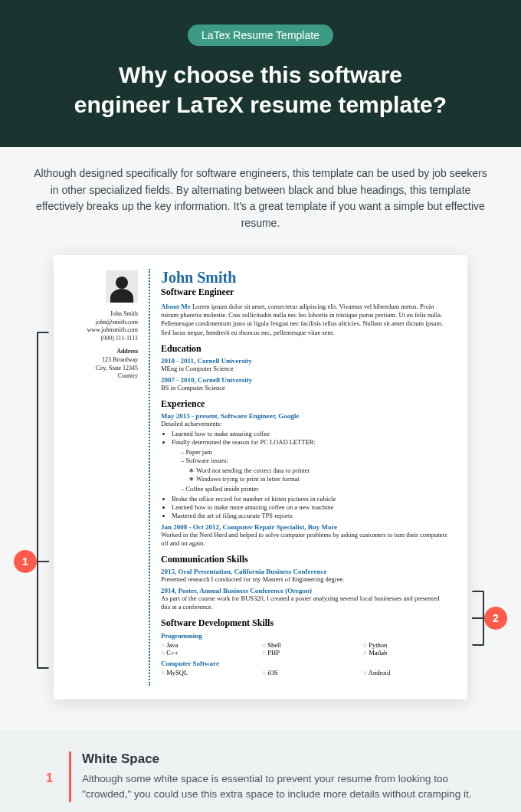 Image resolution: width=521 pixels, height=812 pixels. Describe the element at coordinates (279, 759) in the screenshot. I see `annotation-title: White Space` at that location.